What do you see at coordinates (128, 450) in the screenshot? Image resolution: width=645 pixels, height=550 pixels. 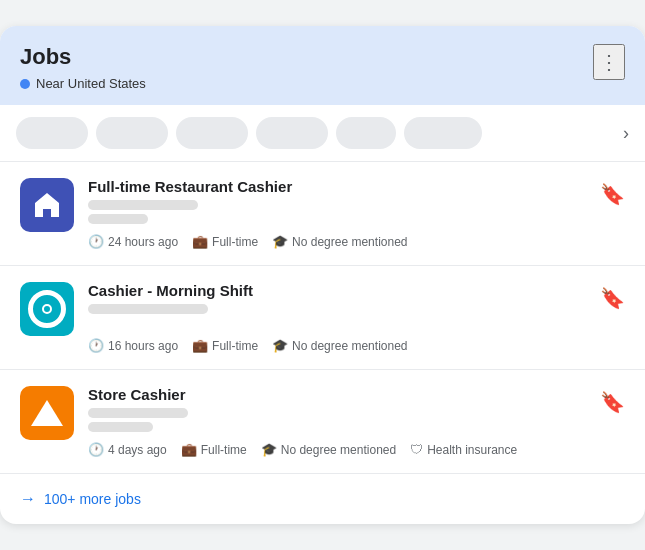 I see `posted-time-3: 🕐 4 days ago` at bounding box center [128, 450].